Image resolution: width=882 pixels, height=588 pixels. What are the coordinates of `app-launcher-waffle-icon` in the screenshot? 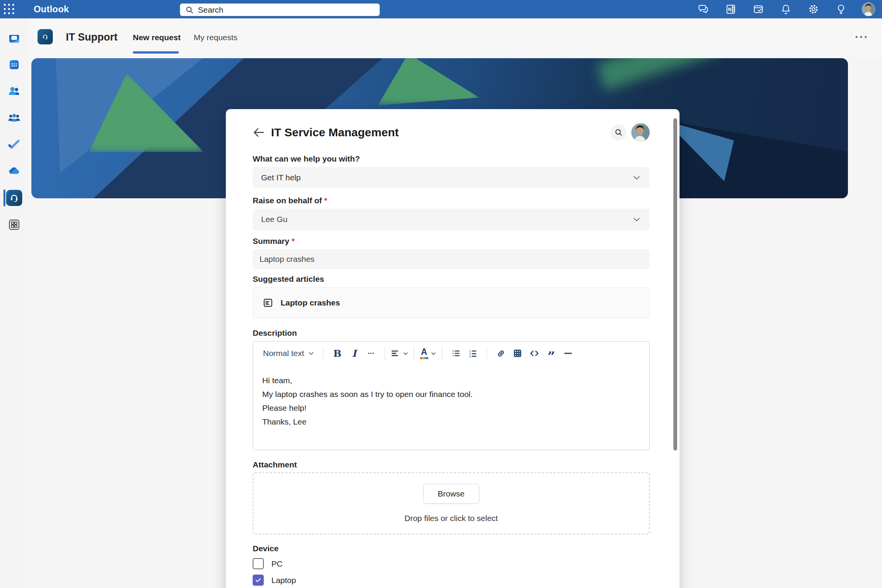 It's located at (9, 9).